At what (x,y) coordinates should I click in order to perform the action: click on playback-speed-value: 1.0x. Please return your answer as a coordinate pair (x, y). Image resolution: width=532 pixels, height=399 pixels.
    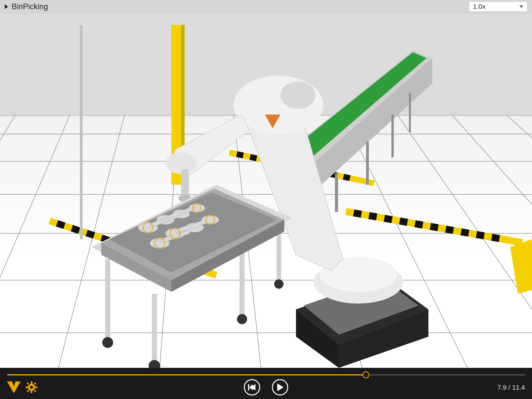
    Looking at the image, I should click on (479, 6).